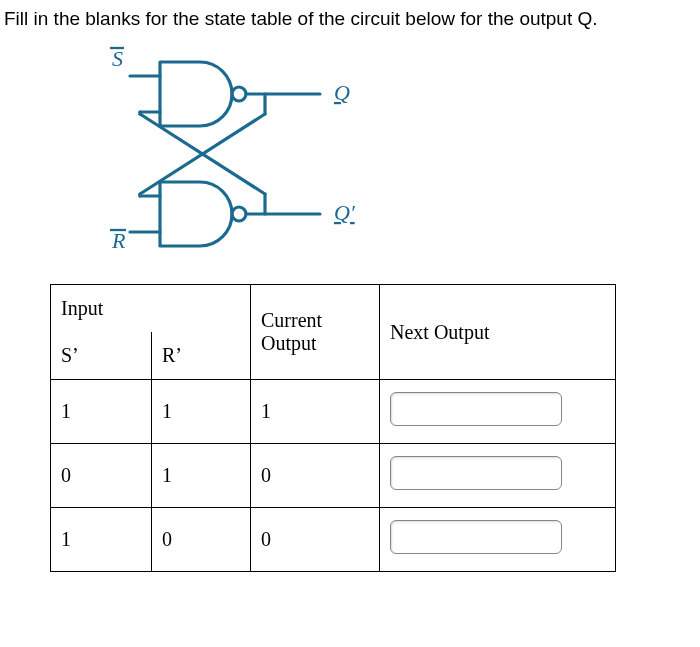 The width and height of the screenshot is (700, 647). I want to click on table-row: 1 1 1, so click(334, 412).